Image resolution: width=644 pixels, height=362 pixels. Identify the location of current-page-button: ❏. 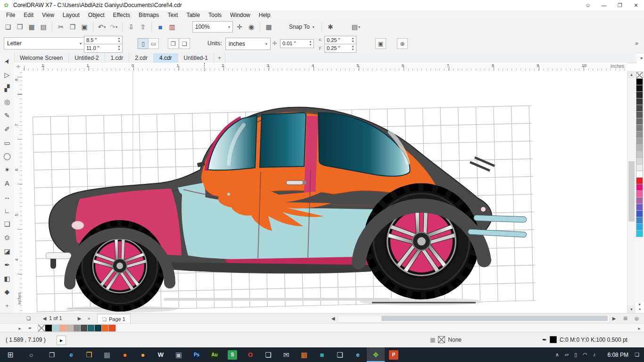
(185, 43).